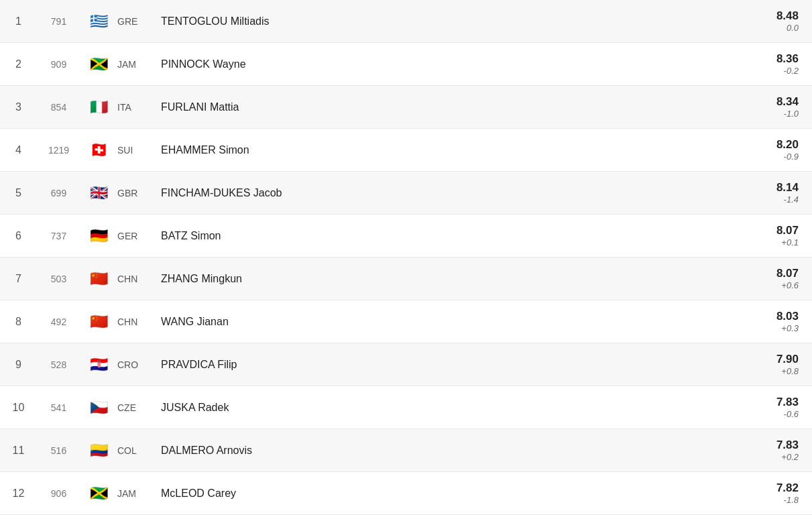 This screenshot has width=812, height=515. I want to click on athlete-name: BATZ Simon, so click(453, 236).